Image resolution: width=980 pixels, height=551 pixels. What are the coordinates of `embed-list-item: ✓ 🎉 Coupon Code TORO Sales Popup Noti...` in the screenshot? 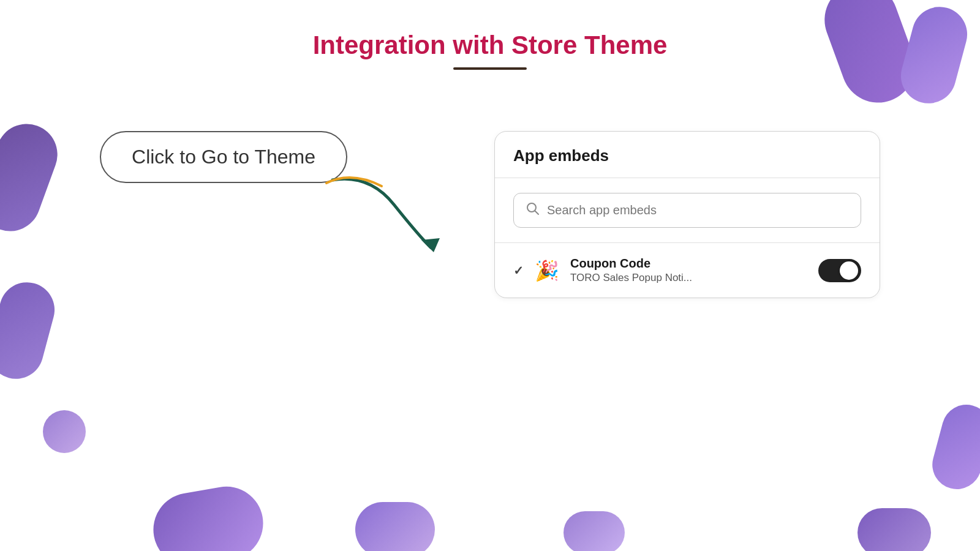 It's located at (687, 271).